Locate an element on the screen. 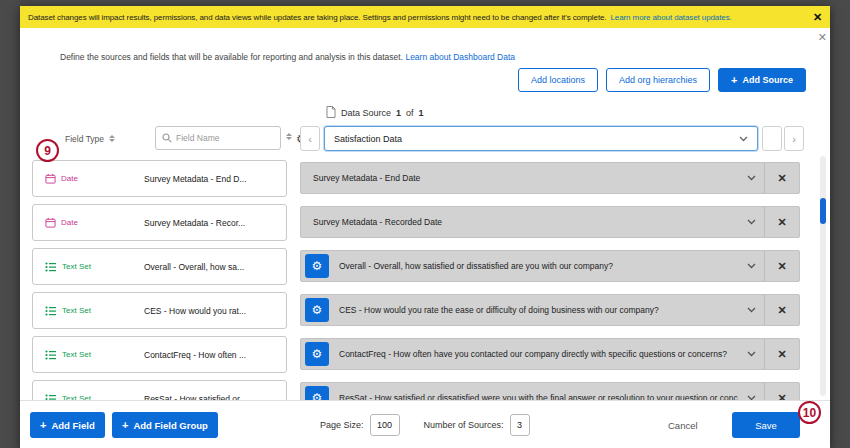  banner-text: Dataset changes will impact results, per… is located at coordinates (317, 18).